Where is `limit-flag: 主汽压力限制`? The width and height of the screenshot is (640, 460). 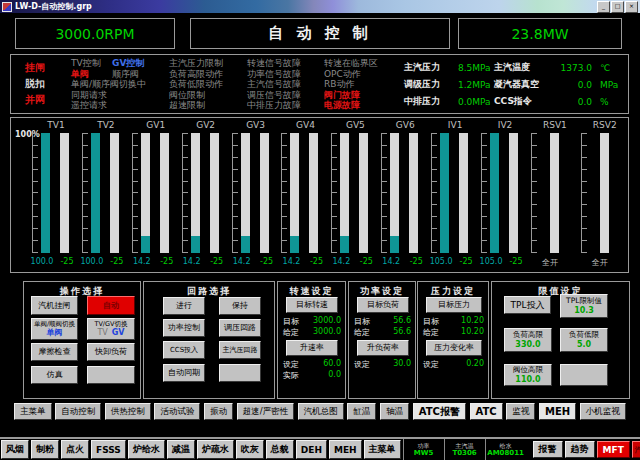 limit-flag: 主汽压力限制 is located at coordinates (196, 64).